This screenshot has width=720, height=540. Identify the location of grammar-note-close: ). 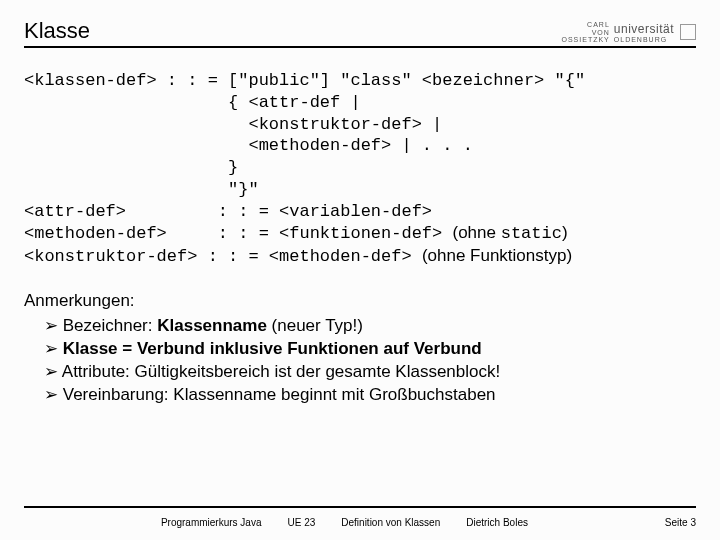
(565, 232).